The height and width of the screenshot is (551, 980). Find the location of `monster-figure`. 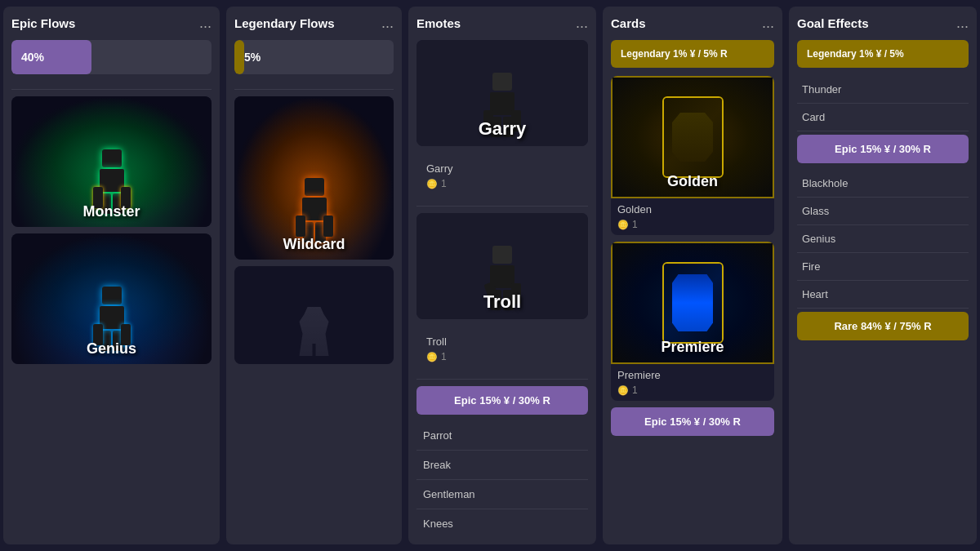

monster-figure is located at coordinates (112, 178).